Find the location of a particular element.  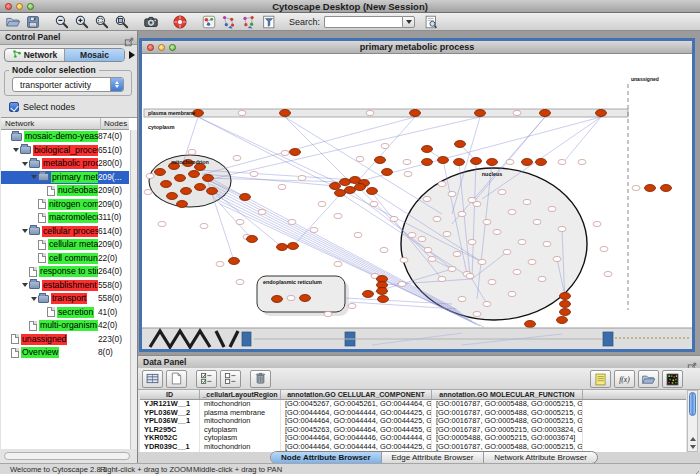

tab-mosaic: Mosaic is located at coordinates (94, 55).